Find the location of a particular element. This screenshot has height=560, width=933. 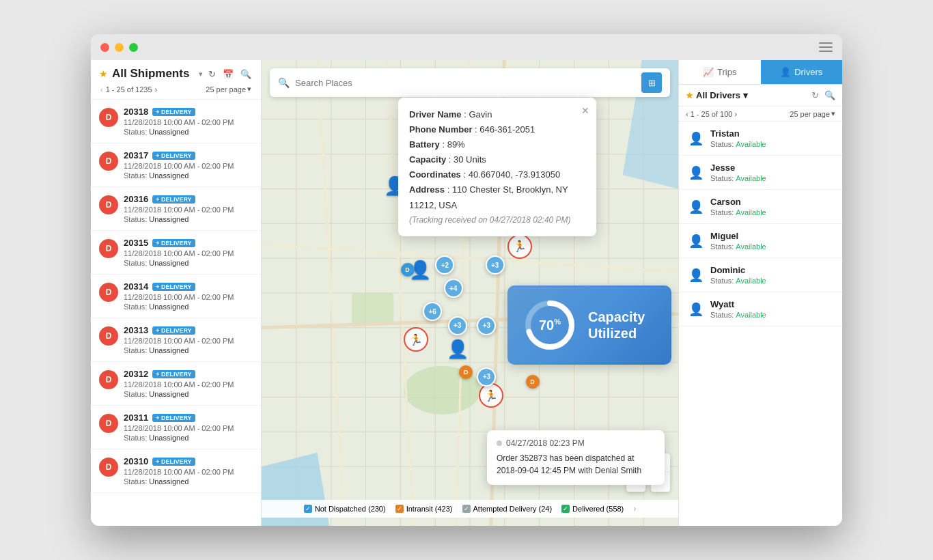

page-title: All Shipments is located at coordinates (153, 74).